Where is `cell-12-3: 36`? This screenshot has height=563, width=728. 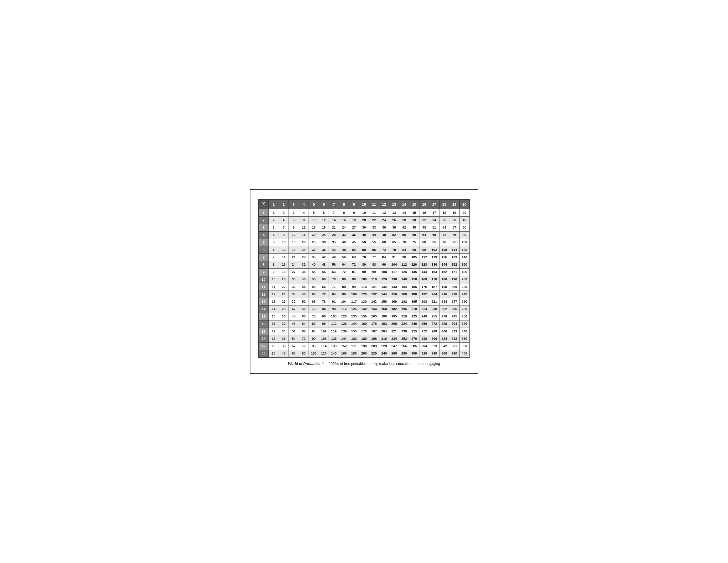
cell-12-3: 36 is located at coordinates (294, 295).